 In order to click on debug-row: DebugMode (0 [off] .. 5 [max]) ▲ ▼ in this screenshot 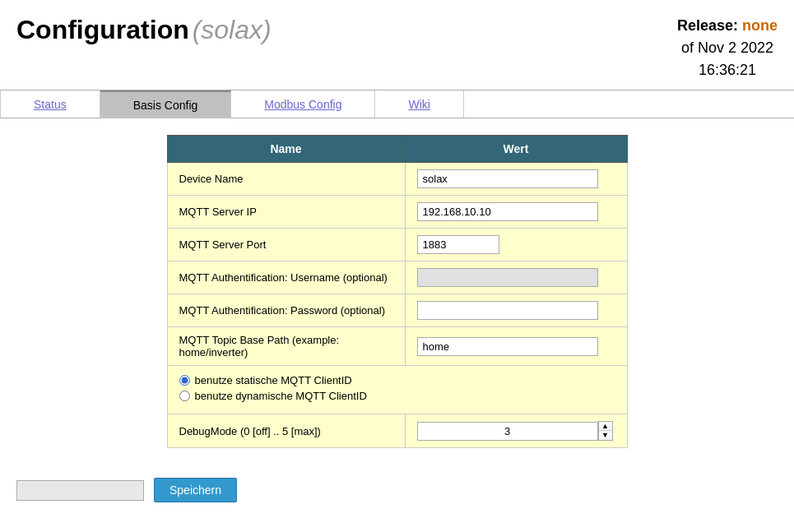, I will do `click(397, 431)`.